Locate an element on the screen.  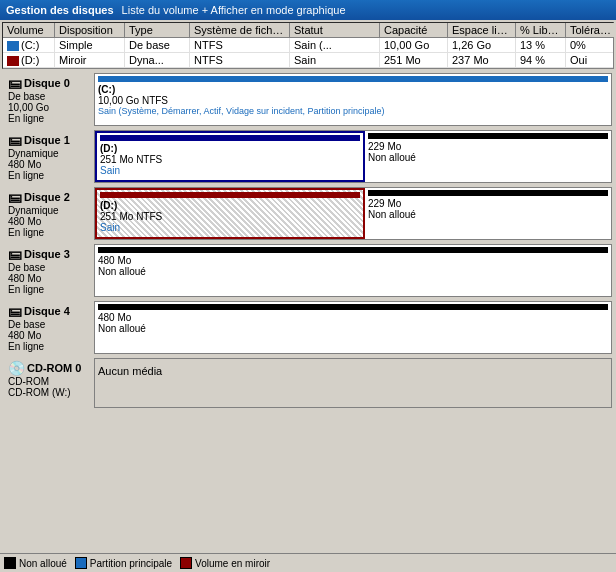
title-bar: Gestion des disques Liste du volume + Af… is located at coordinates (308, 10).